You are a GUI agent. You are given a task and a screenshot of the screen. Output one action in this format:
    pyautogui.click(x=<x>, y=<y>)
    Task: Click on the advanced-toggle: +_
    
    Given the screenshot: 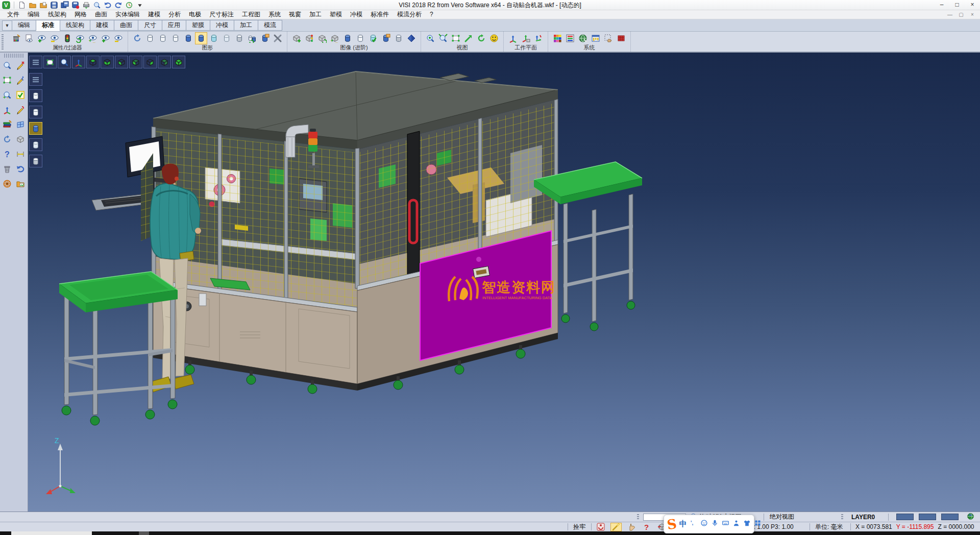 What is the action you would take?
    pyautogui.click(x=335, y=38)
    